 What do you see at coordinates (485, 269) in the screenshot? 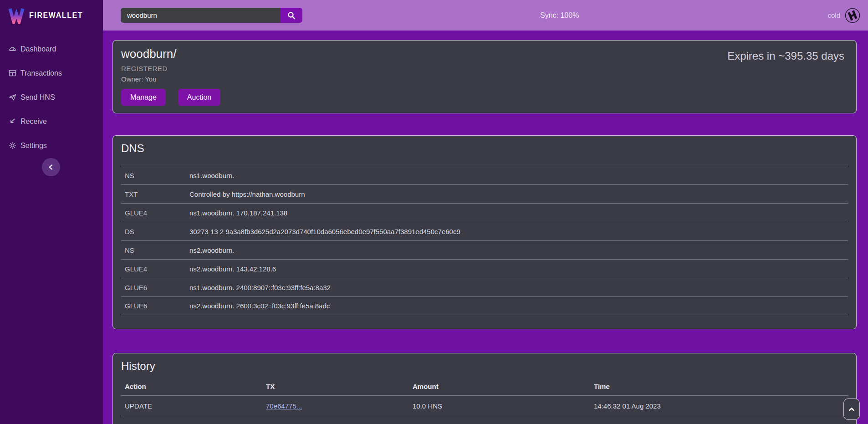
I see `dns-record-row: GLUE4 ns2.woodburn. 143.42.128.6` at bounding box center [485, 269].